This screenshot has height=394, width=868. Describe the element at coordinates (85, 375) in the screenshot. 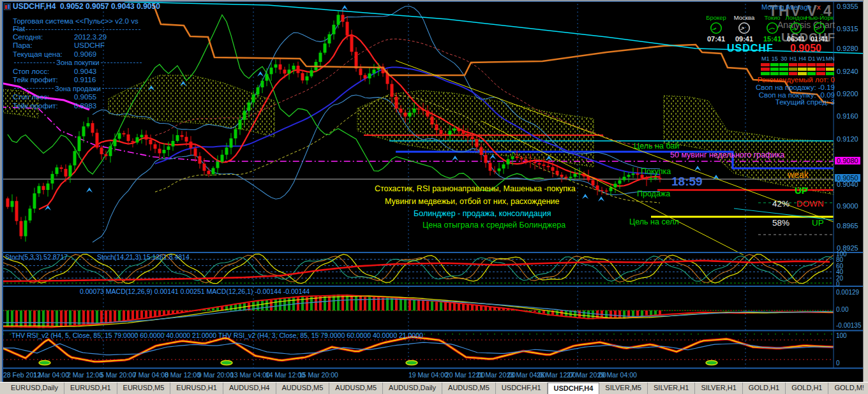

I see `time-label: 2 Mar 12:00` at that location.